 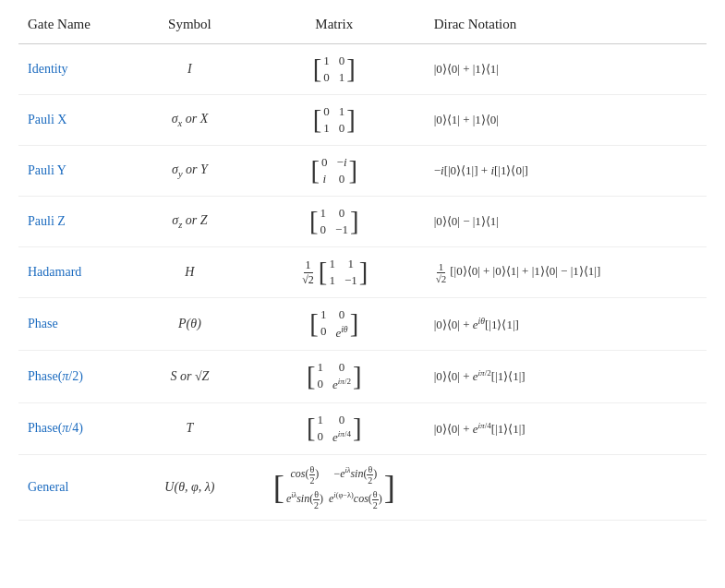 I want to click on dirac-pauli-y: −i[|0⟩⟨1|] + i[|1⟩⟨0|], so click(x=565, y=172).